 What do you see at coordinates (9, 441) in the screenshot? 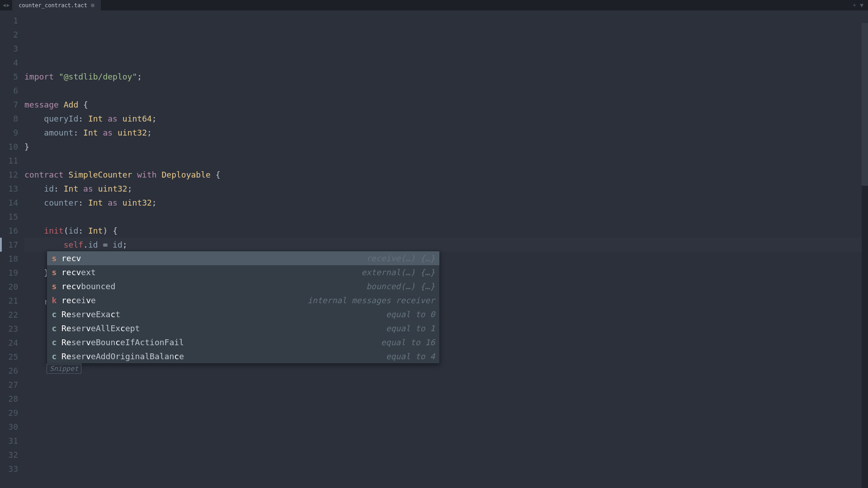
I see `line-number: 31` at bounding box center [9, 441].